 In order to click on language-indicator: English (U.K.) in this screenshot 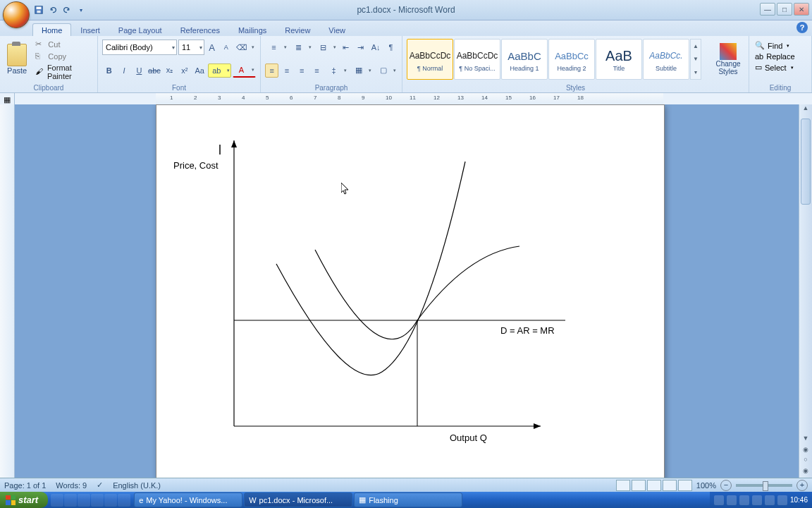, I will do `click(137, 485)`.